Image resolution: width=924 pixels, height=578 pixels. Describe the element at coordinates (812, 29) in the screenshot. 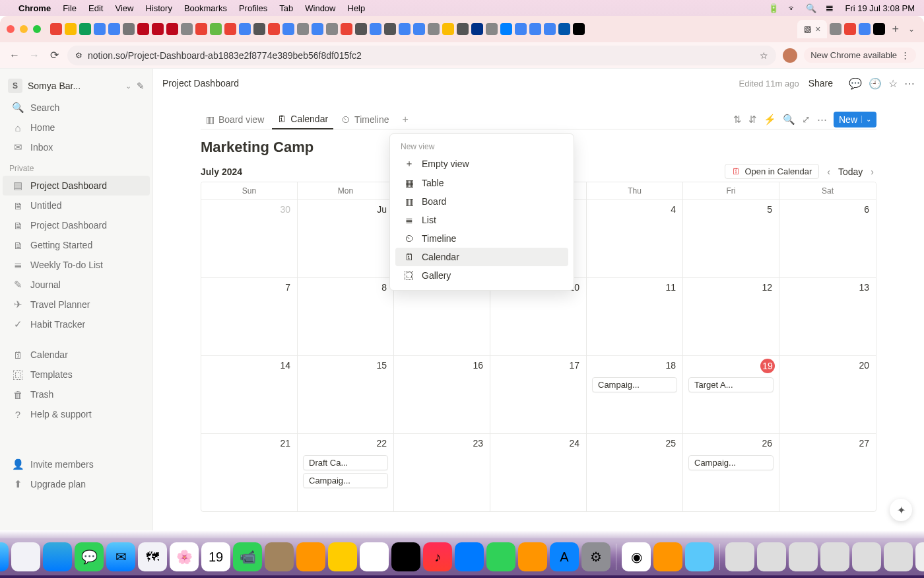

I see `active-tab: ▧ ×` at that location.